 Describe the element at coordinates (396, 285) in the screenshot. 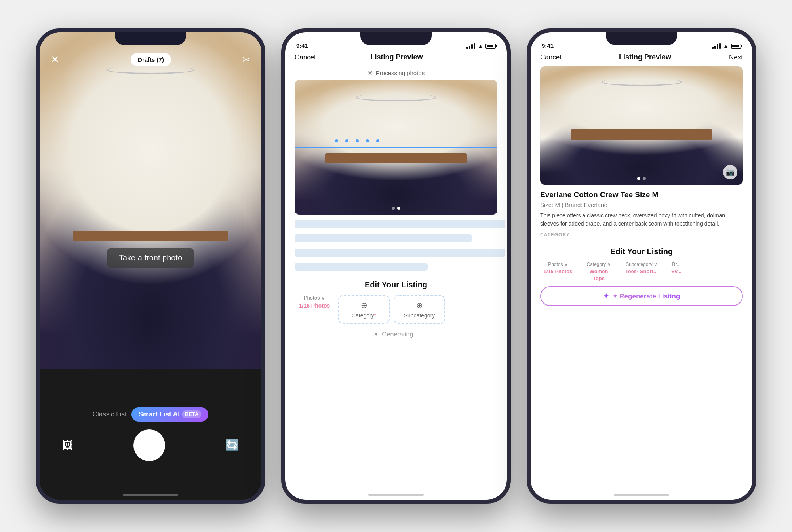

I see `edit-listing-title: Edit Your Listing` at that location.